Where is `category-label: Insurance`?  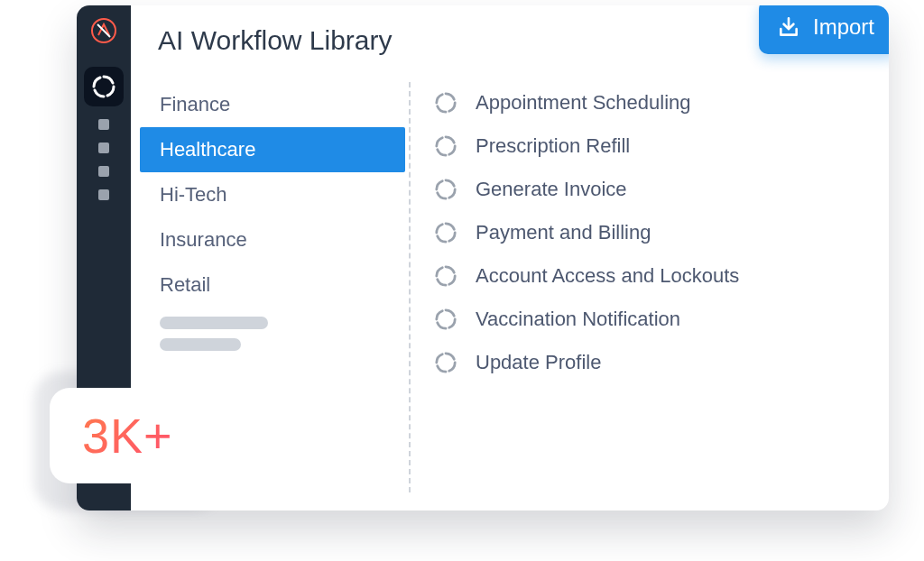
category-label: Insurance is located at coordinates (204, 240).